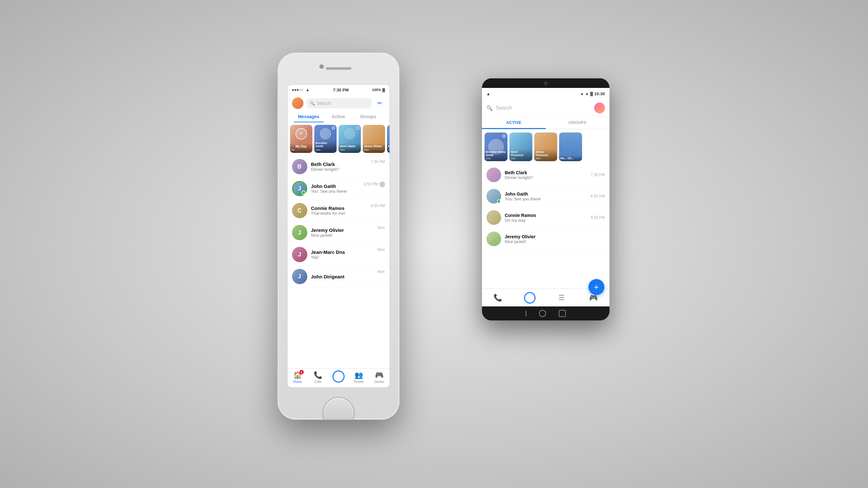  Describe the element at coordinates (380, 103) in the screenshot. I see `compose-icon: ✏` at that location.